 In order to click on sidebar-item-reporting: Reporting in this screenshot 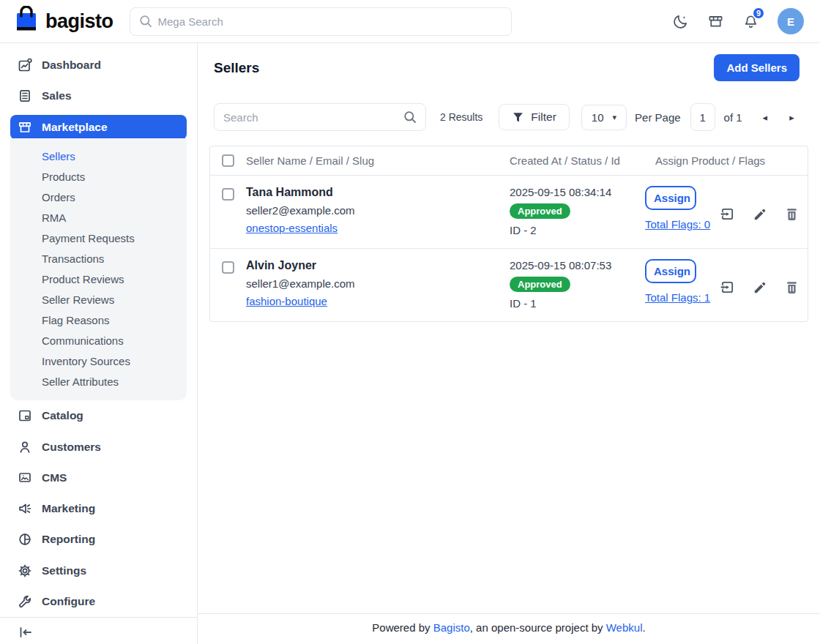, I will do `click(98, 539)`.